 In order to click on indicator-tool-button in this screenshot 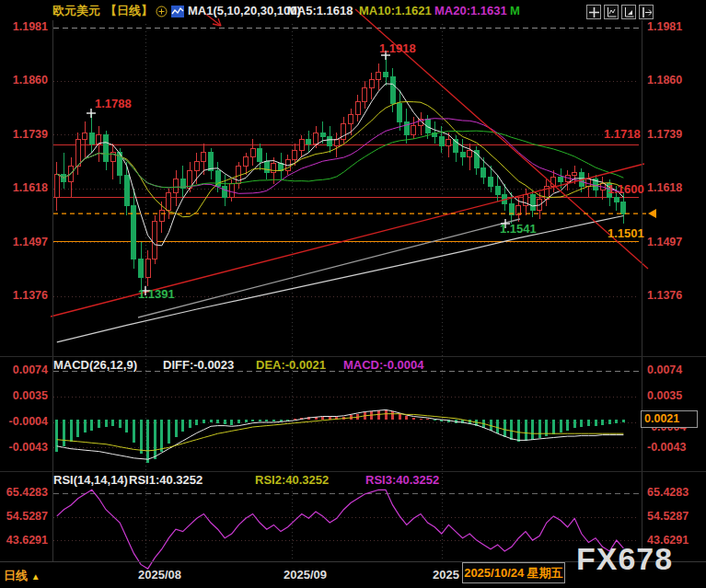, I will do `click(629, 12)`.